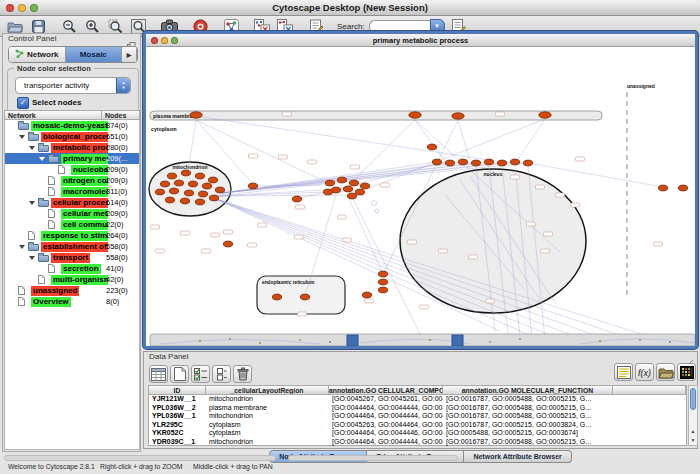 Image resolution: width=700 pixels, height=474 pixels. I want to click on window-titlebar: Cytoscape Desktop (New Session), so click(350, 8).